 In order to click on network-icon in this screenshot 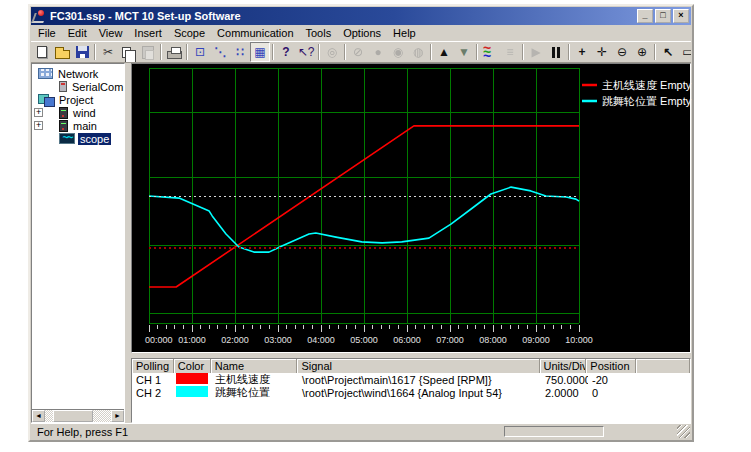, I will do `click(46, 74)`.